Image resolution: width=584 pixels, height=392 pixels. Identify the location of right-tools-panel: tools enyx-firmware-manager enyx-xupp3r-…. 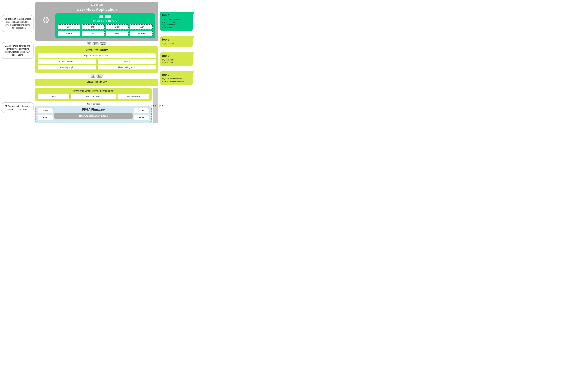
(177, 44).